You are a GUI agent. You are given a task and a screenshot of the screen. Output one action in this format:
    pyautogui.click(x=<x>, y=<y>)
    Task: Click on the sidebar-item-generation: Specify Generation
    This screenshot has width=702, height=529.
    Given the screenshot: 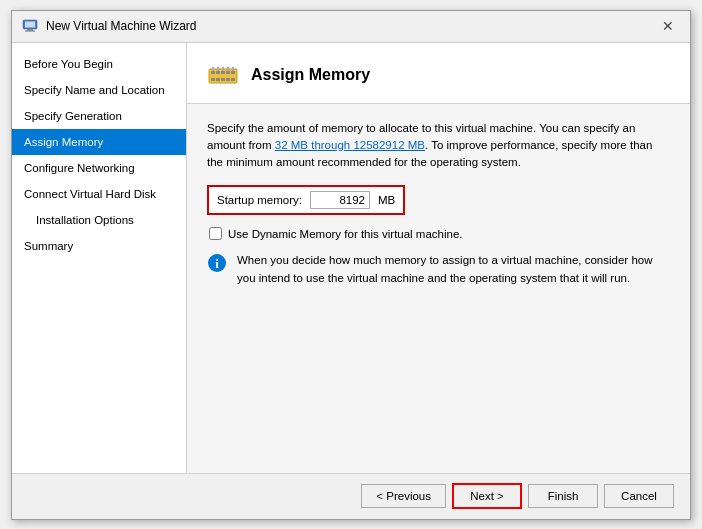 What is the action you would take?
    pyautogui.click(x=99, y=116)
    